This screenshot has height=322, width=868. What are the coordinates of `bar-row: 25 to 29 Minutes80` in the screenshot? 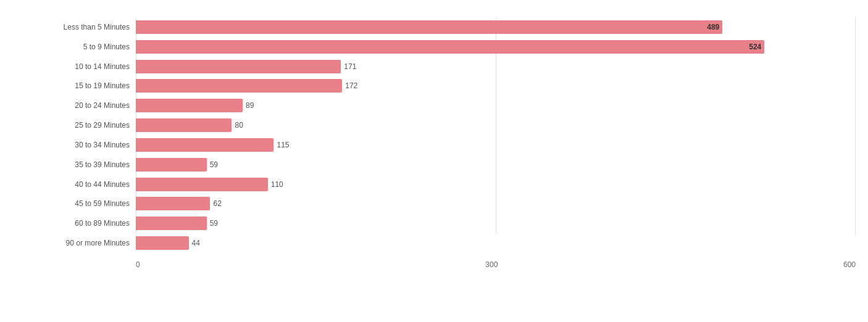 It's located at (434, 125).